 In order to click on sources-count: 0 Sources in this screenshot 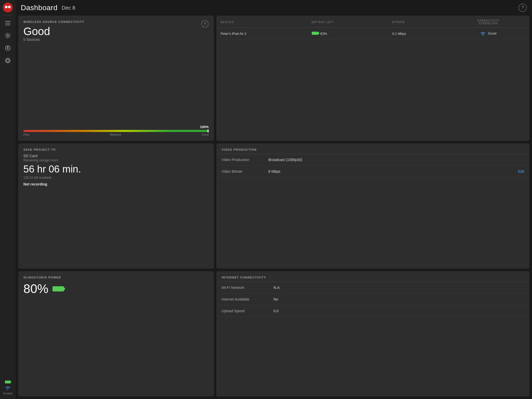, I will do `click(54, 39)`.